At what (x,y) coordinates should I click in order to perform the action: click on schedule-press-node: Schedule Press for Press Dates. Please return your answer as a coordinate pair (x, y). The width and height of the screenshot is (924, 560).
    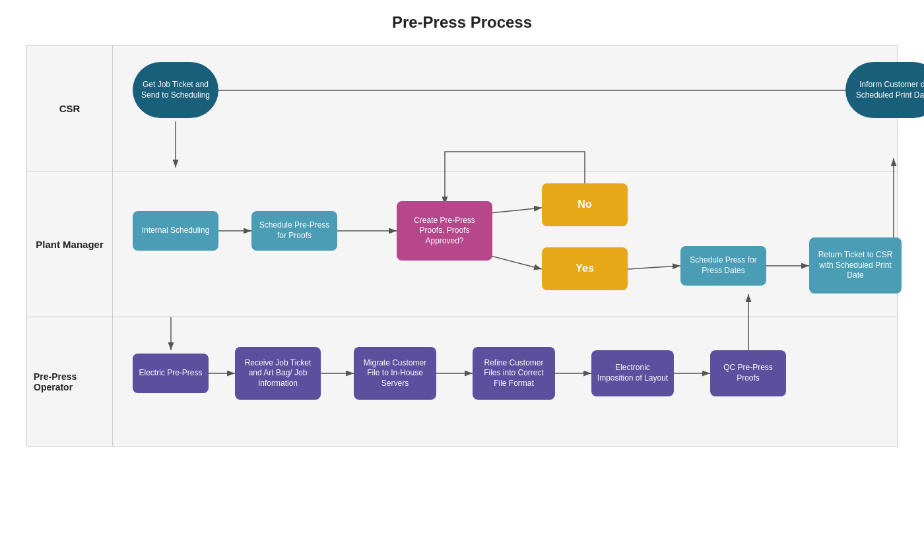
    Looking at the image, I should click on (723, 266).